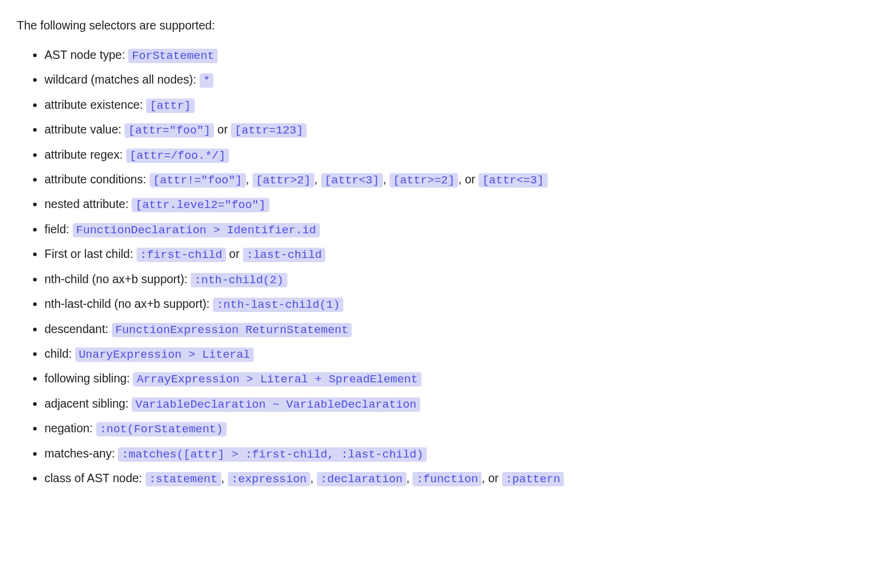 The width and height of the screenshot is (873, 588). I want to click on item-label: following sibling:, so click(89, 378).